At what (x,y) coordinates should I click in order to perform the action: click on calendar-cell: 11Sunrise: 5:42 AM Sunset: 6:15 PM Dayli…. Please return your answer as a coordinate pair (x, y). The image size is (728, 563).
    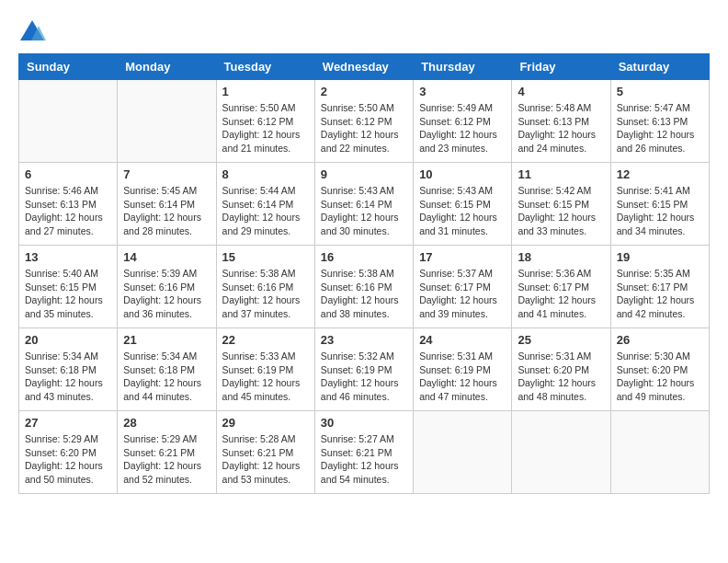
    Looking at the image, I should click on (561, 204).